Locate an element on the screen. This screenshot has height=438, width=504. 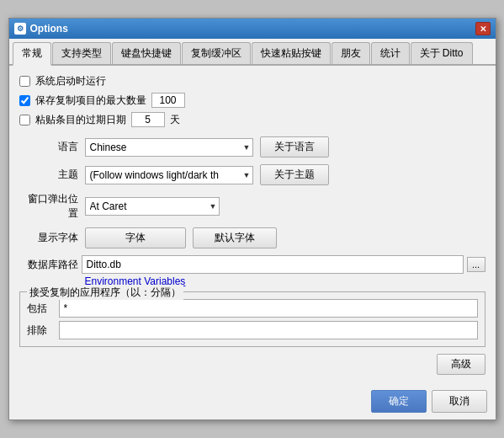
advanced-row: 高级 is located at coordinates (252, 364).